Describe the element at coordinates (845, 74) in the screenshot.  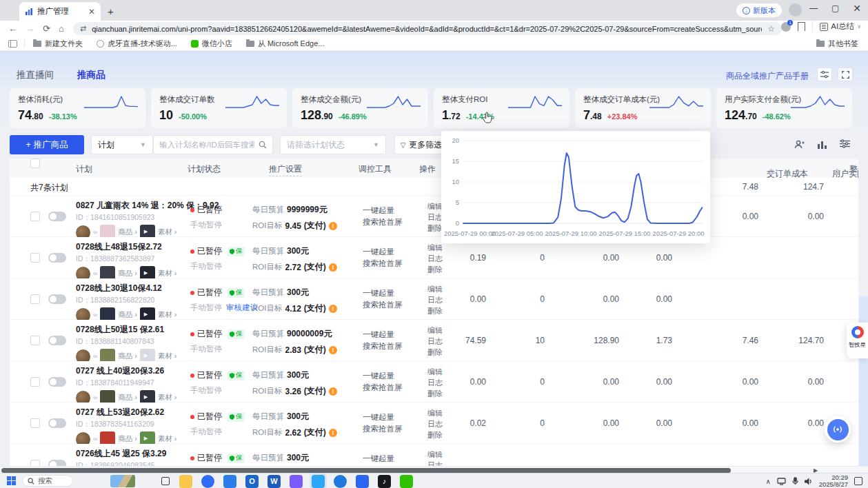
I see `fullscreen-button` at that location.